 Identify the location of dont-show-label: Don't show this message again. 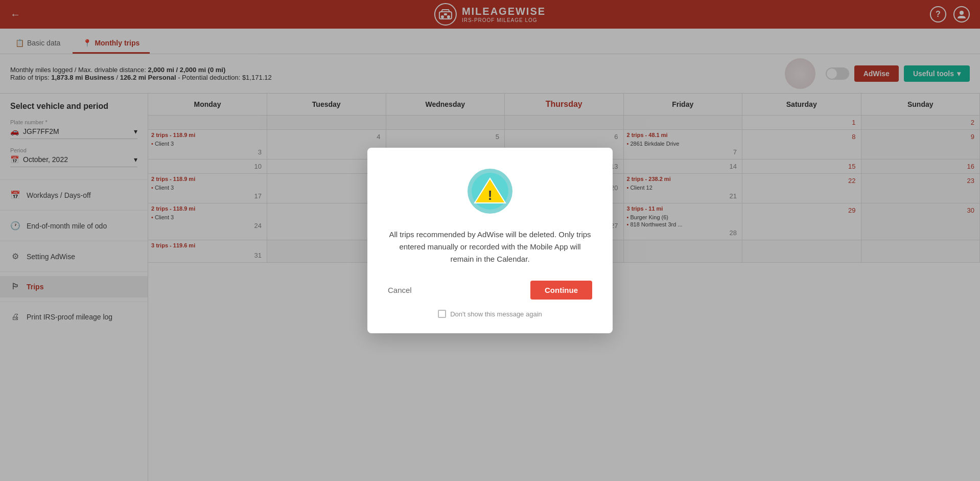
(496, 314).